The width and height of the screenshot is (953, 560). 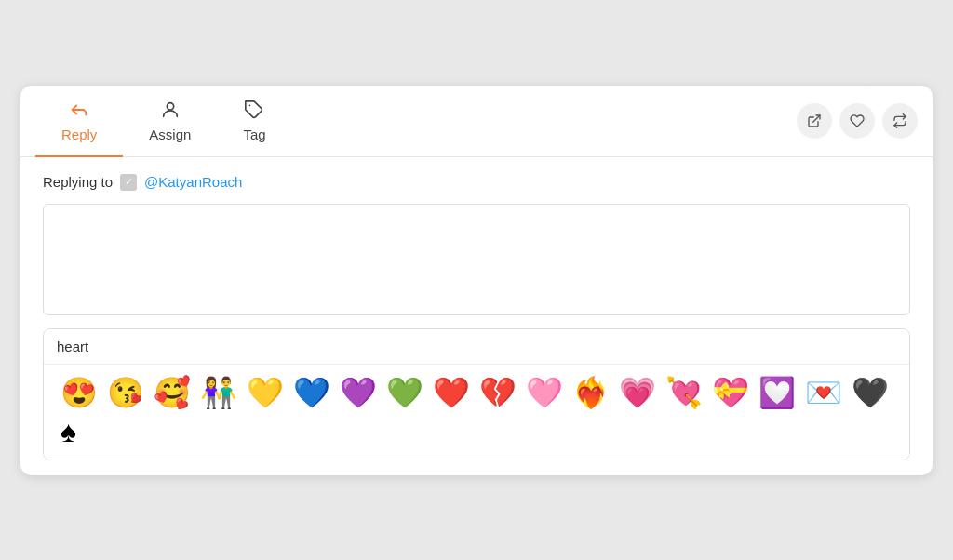 I want to click on tab-actions, so click(x=857, y=121).